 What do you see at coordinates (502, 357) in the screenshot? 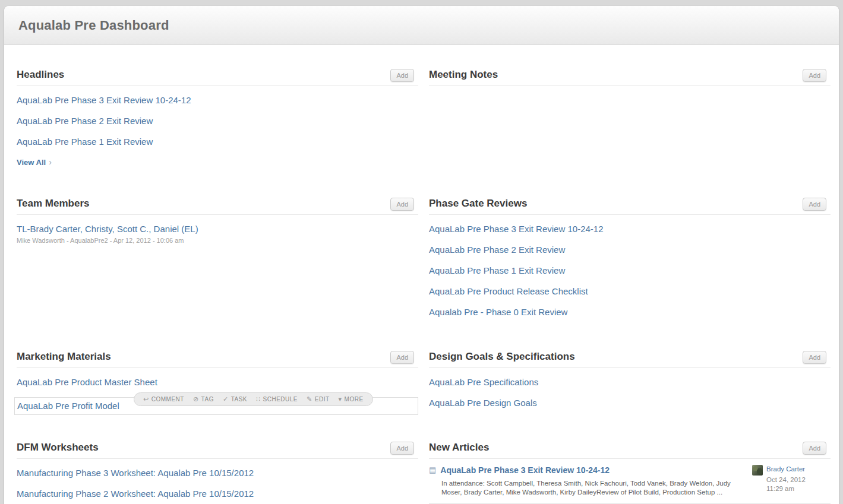
I see `section-title: Design Goals & Specifications` at bounding box center [502, 357].